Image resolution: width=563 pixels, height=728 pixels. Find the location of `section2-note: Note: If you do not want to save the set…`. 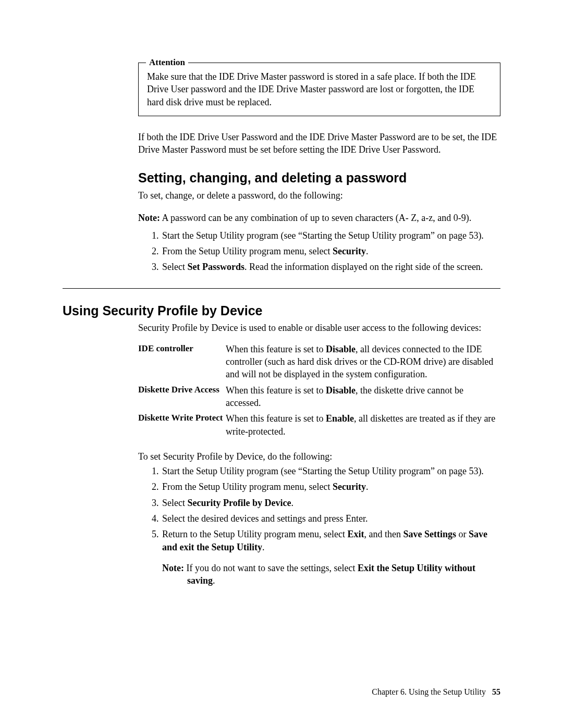

section2-note: Note: If you do not want to save the set… is located at coordinates (332, 574).